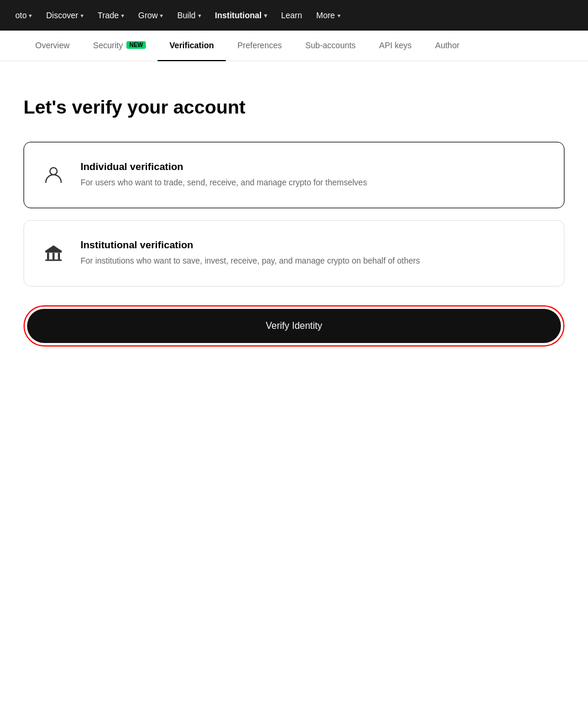 Image resolution: width=588 pixels, height=706 pixels. I want to click on institutional-card-description: For institutions who want to save, inves…, so click(314, 261).